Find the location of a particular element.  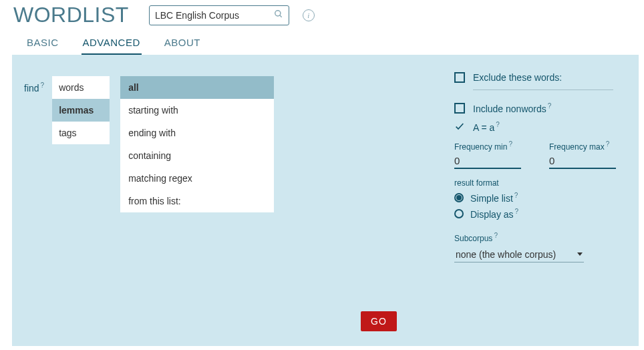

chevron-down-icon is located at coordinates (580, 254).